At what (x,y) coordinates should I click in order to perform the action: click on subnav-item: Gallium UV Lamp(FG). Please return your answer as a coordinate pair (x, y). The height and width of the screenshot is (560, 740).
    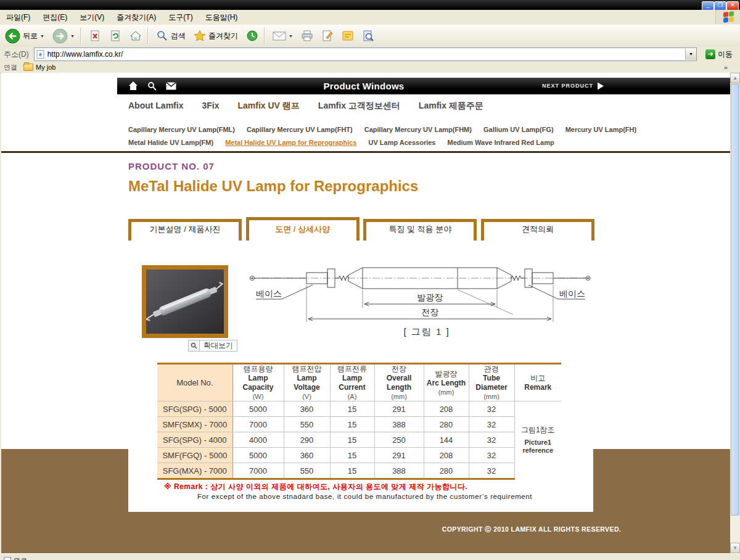
    Looking at the image, I should click on (519, 130).